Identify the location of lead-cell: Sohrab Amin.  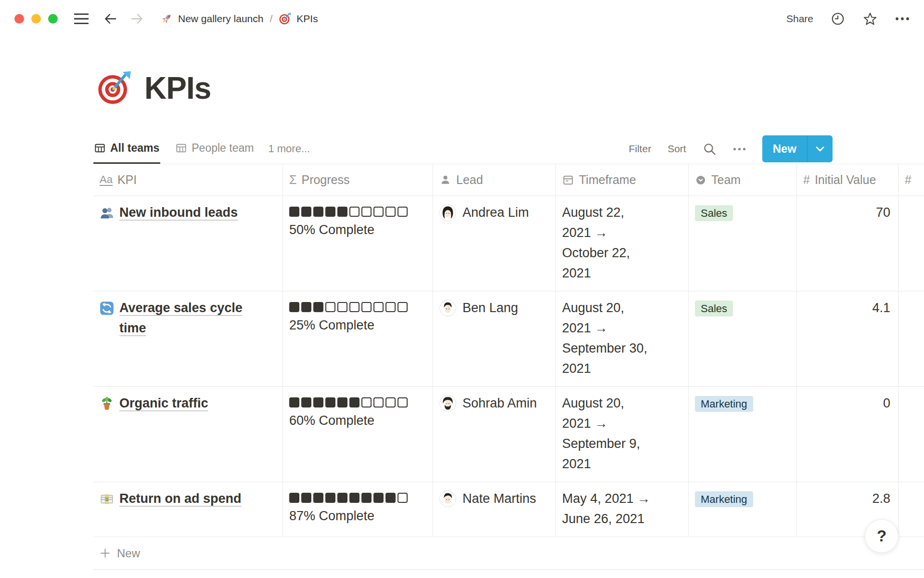
(494, 434).